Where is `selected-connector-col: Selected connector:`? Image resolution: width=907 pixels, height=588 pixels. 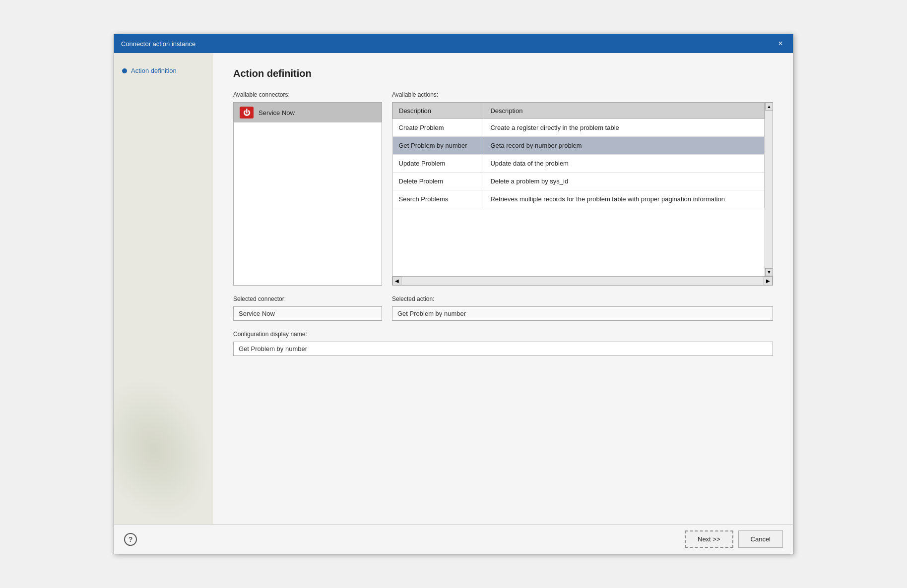 selected-connector-col: Selected connector: is located at coordinates (308, 308).